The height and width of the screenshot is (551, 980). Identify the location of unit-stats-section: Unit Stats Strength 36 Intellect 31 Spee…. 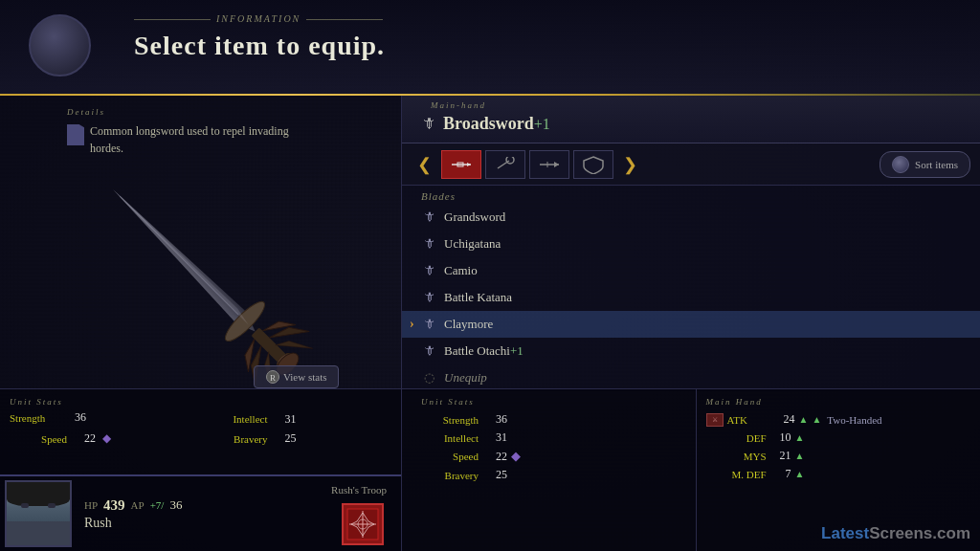
(201, 431).